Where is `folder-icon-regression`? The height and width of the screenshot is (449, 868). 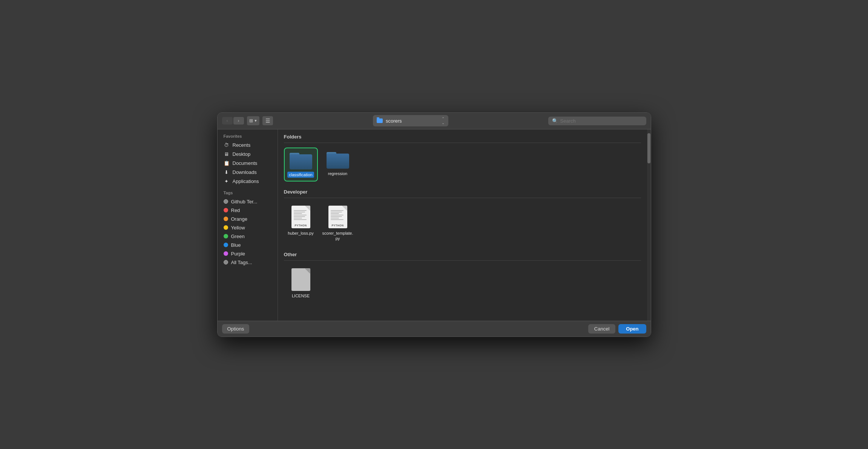 folder-icon-regression is located at coordinates (338, 160).